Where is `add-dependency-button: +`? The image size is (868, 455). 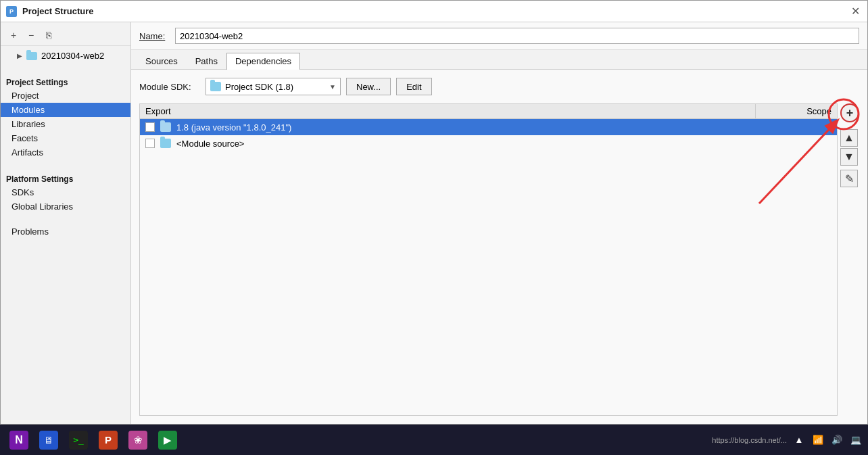 add-dependency-button: + is located at coordinates (850, 113).